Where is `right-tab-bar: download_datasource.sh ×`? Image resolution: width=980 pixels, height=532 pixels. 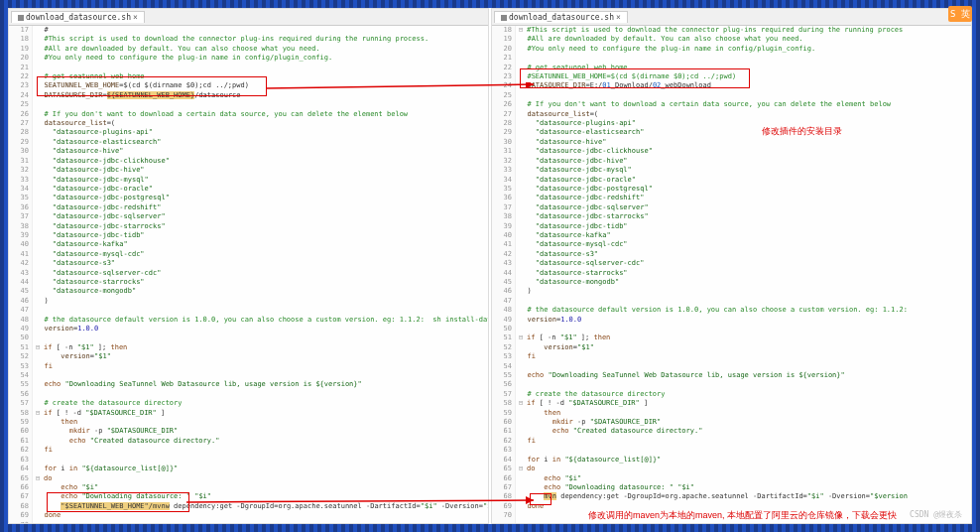
right-tab-bar: download_datasource.sh × is located at coordinates (732, 18).